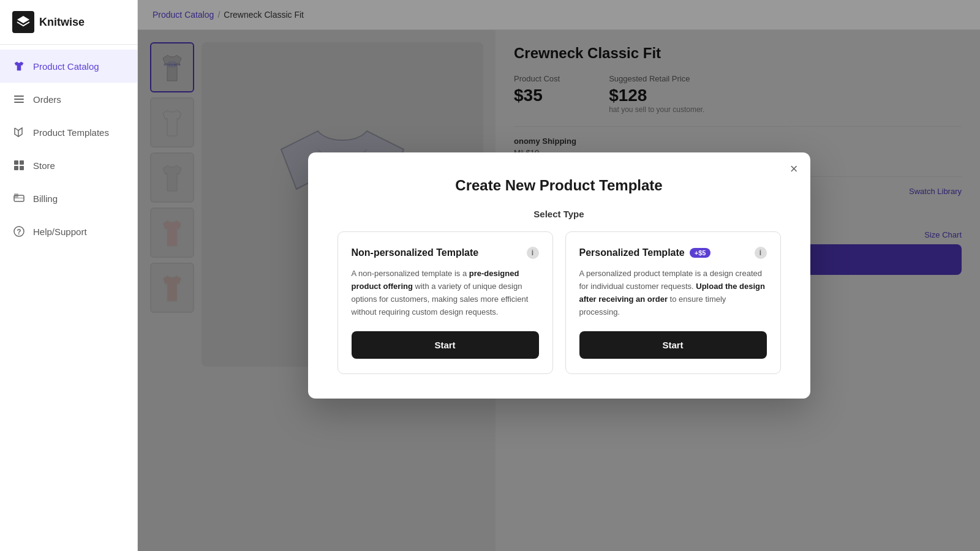 Image resolution: width=980 pixels, height=551 pixels. Describe the element at coordinates (761, 253) in the screenshot. I see `personalized-info-icon: i` at that location.